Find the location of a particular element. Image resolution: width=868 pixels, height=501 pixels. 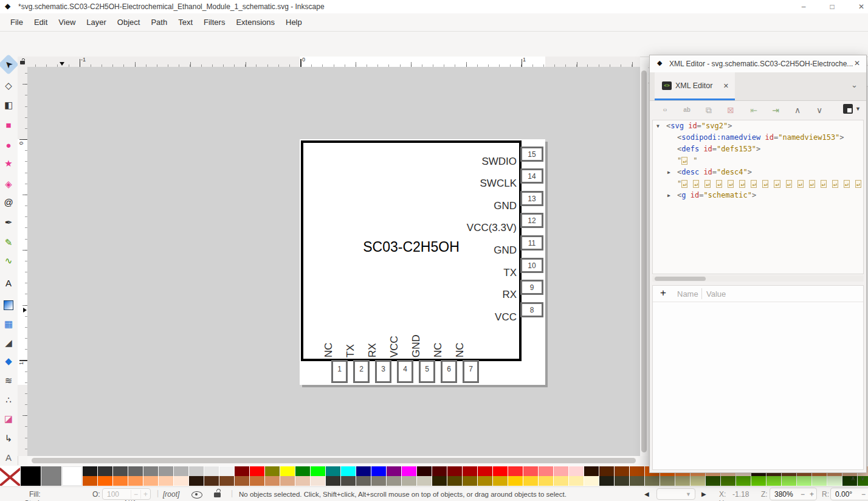

tab-close-icon: ✕ is located at coordinates (726, 86).